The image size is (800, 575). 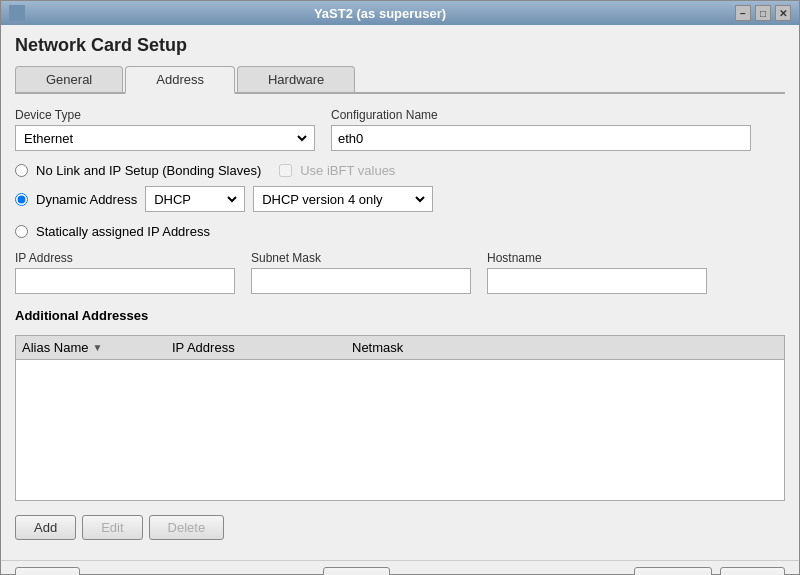 What do you see at coordinates (187, 528) in the screenshot?
I see `delete-button: Delete` at bounding box center [187, 528].